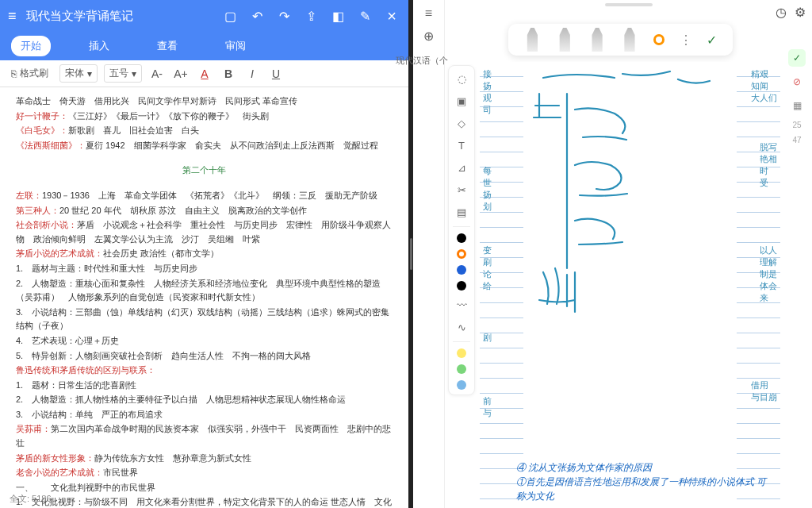 The width and height of the screenshot is (812, 508). Describe the element at coordinates (284, 16) in the screenshot. I see `redo-icon: ↷` at that location.